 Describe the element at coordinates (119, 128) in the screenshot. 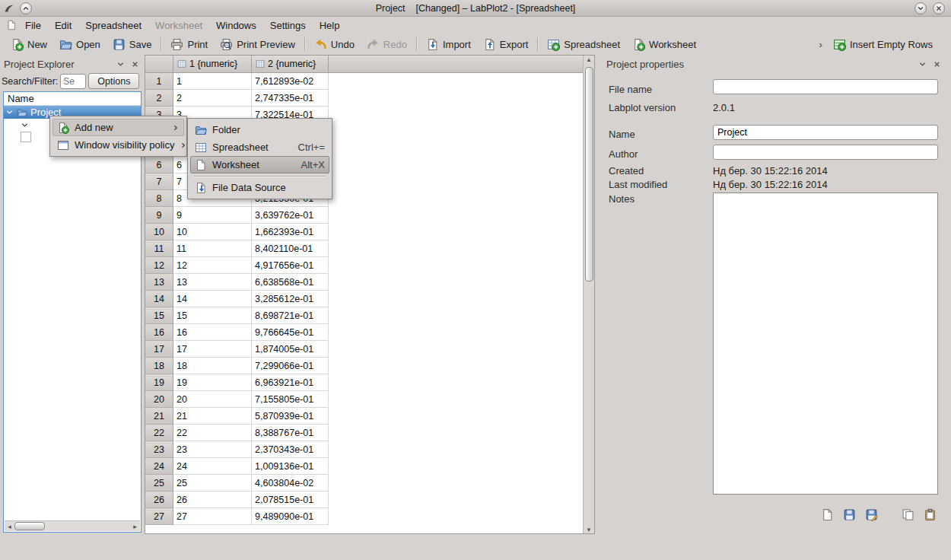

I see `menu-item-add-new: Add new` at that location.